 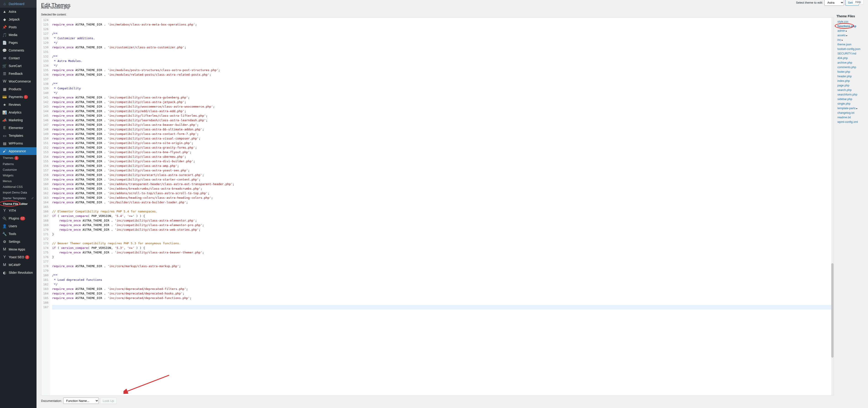 What do you see at coordinates (858, 2) in the screenshot?
I see `help-tab: Help` at bounding box center [858, 2].